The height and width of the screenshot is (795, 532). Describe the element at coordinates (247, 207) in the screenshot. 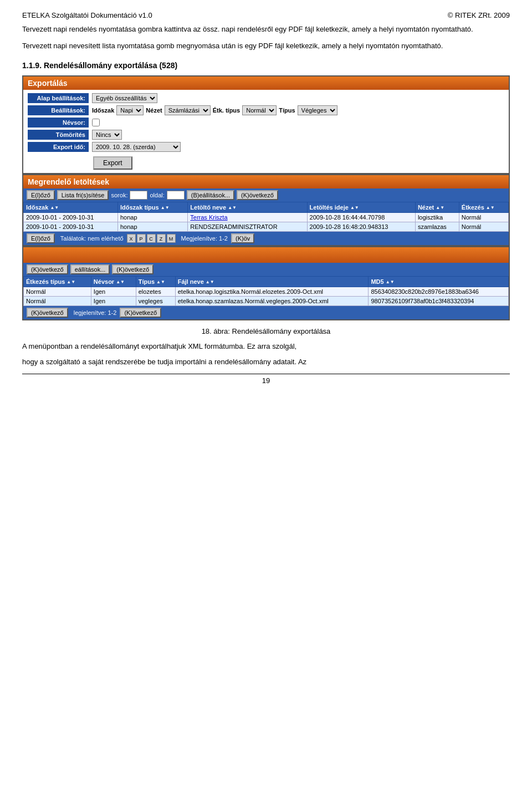

I see `col-letolto-neve: Letöltő neve ▲▼` at that location.